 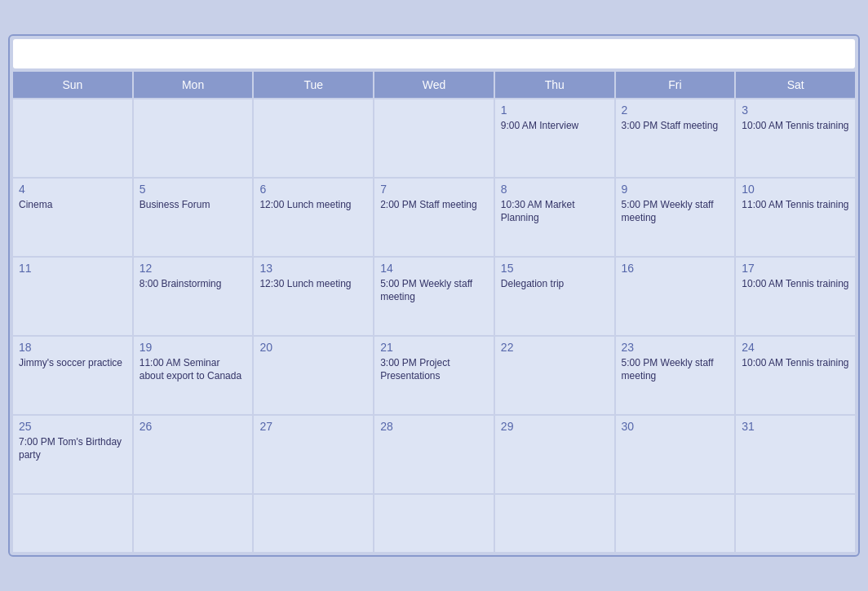 What do you see at coordinates (795, 297) in the screenshot?
I see `day-cell: 1710:00 AM Tennis training` at bounding box center [795, 297].